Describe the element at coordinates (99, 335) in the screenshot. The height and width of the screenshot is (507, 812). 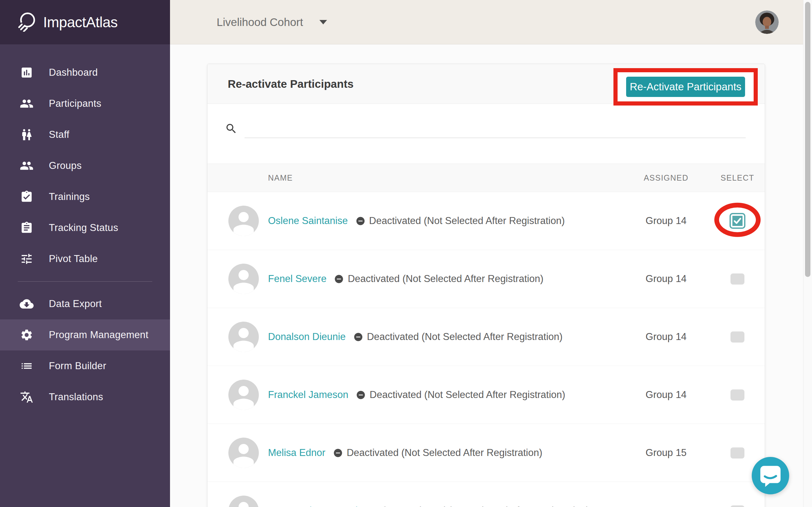
I see `sidebar-item-label: Program Management` at that location.